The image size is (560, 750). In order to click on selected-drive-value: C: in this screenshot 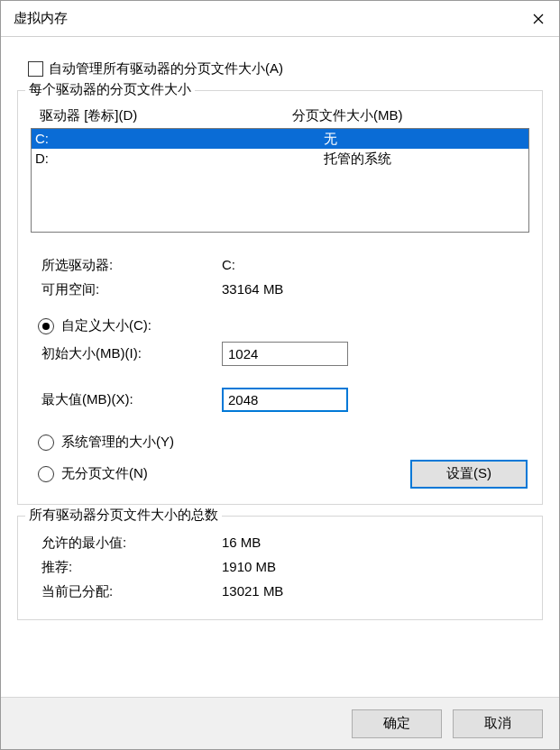, I will do `click(229, 265)`.